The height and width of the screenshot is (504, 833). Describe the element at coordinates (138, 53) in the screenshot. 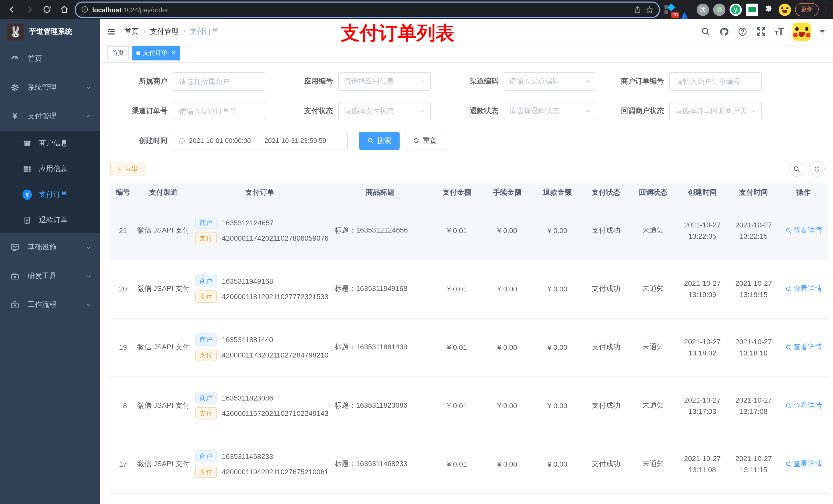

I see `active-dot-icon` at that location.